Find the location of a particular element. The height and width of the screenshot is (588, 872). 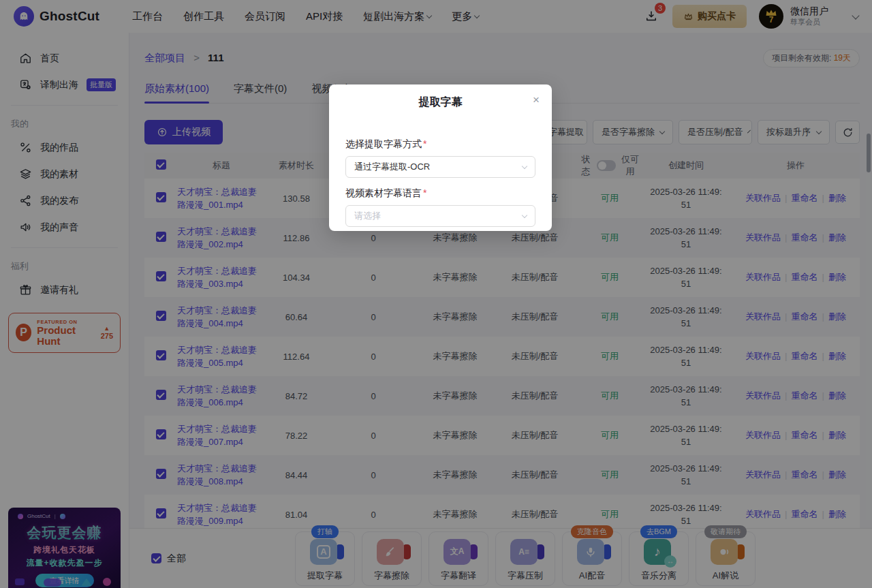

extract-subtitles-modal: 提取字幕 × 选择提取字幕方式* 通过字幕提取-OCR 视频素材字幕语言* 请选… is located at coordinates (440, 158).